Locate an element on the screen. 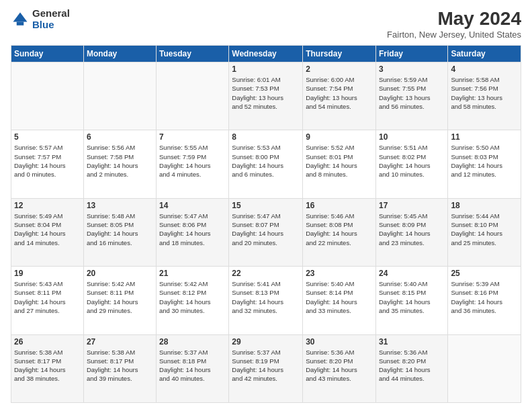  calendar-cell: 24Sunrise: 5:40 AM Sunset: 8:15 PM Dayli… is located at coordinates (411, 301).